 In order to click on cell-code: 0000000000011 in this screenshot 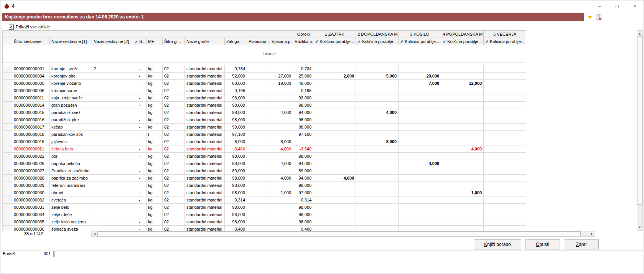, I will do `click(31, 98)`.